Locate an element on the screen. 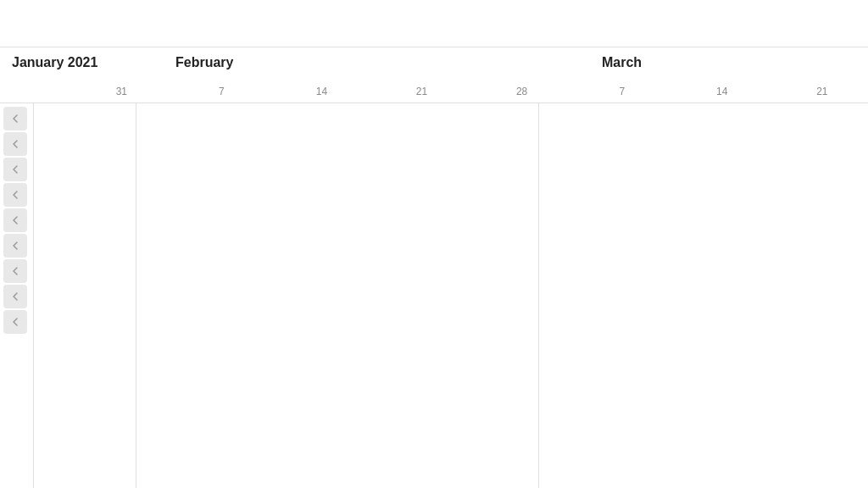 Image resolution: width=868 pixels, height=488 pixels. toolbar is located at coordinates (434, 24).